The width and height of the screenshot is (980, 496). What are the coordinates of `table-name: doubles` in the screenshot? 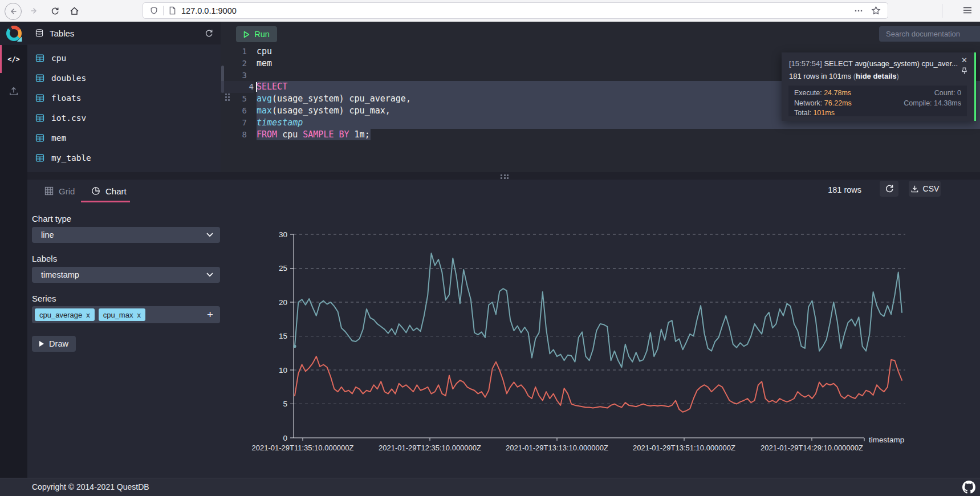 It's located at (68, 78).